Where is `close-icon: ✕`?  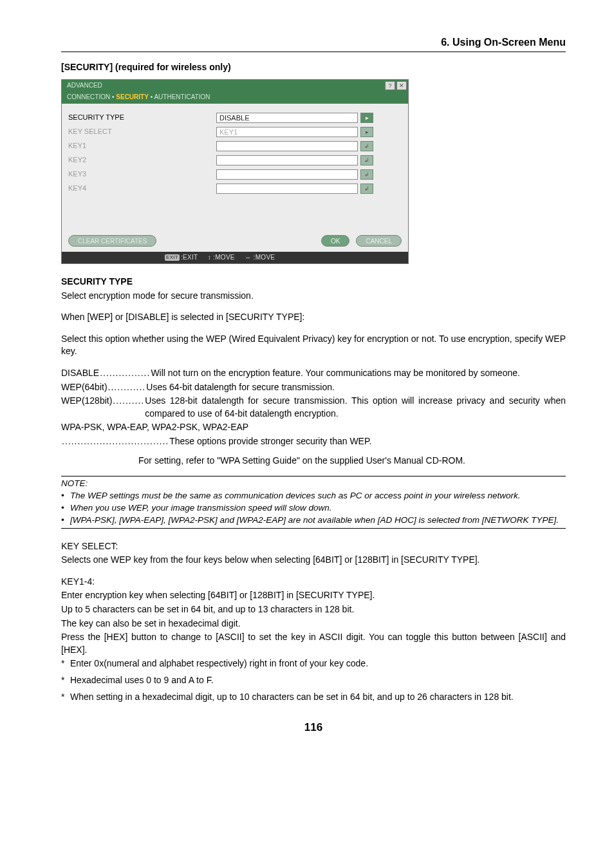
close-icon: ✕ is located at coordinates (402, 86).